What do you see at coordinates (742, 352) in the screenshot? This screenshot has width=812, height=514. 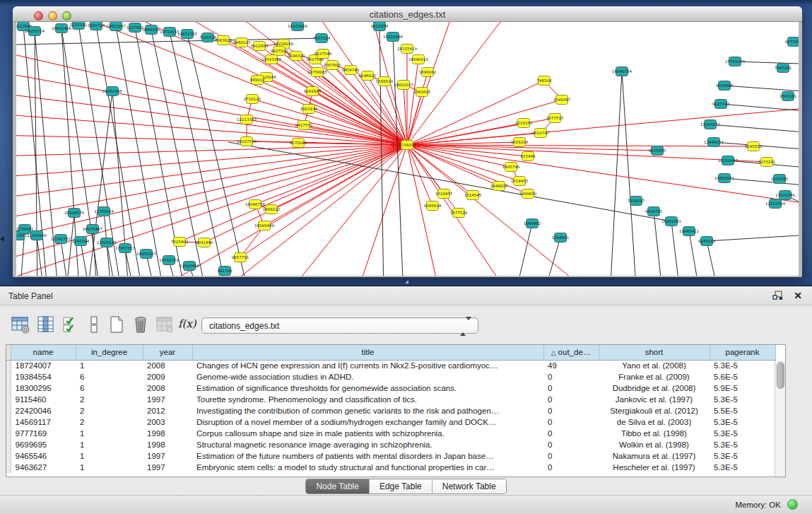 I see `column-header-pagerank: pagerank` at bounding box center [742, 352].